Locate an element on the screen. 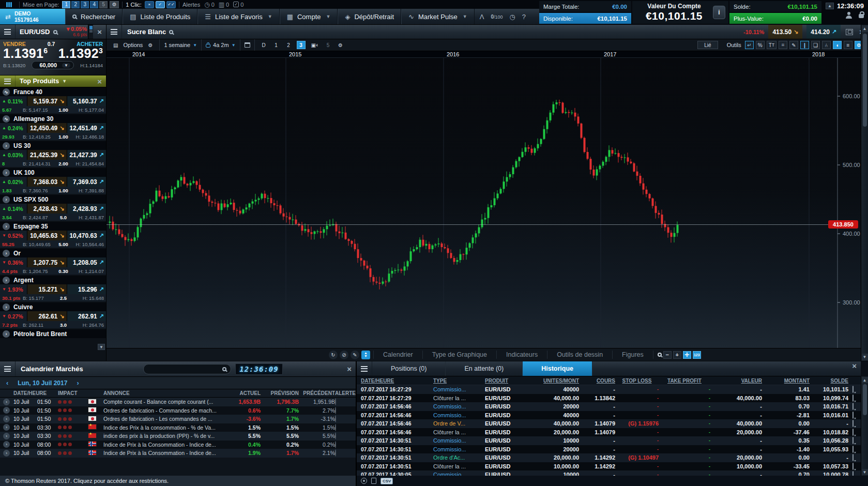 The width and height of the screenshot is (868, 486). nav-rechercher: Rechercher is located at coordinates (94, 17).